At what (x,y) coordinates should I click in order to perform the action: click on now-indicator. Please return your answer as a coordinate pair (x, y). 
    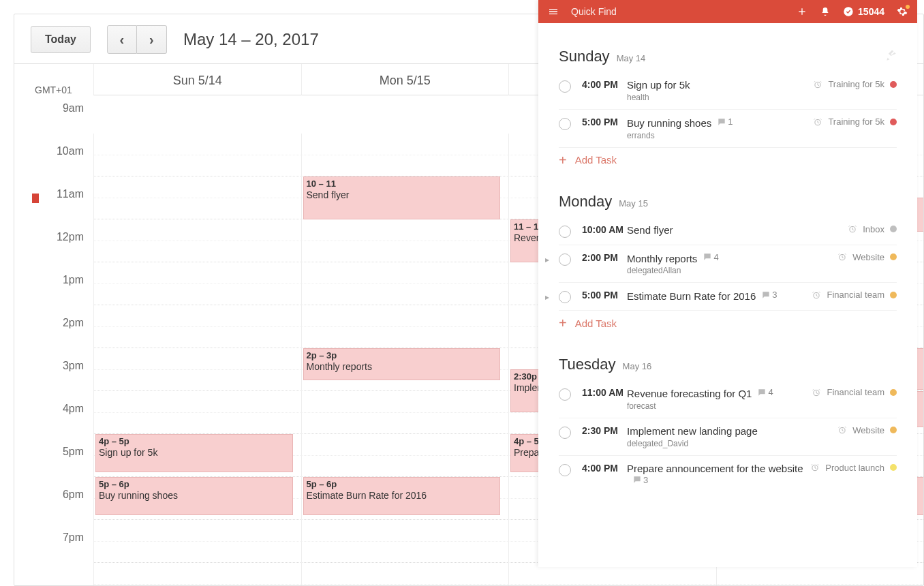
    Looking at the image, I should click on (35, 198).